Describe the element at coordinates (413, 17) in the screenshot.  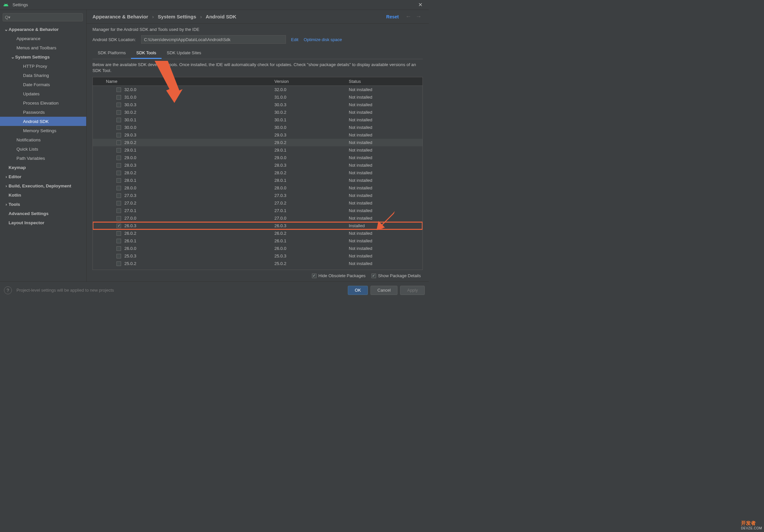
I see `nav-arrows: ← →` at that location.